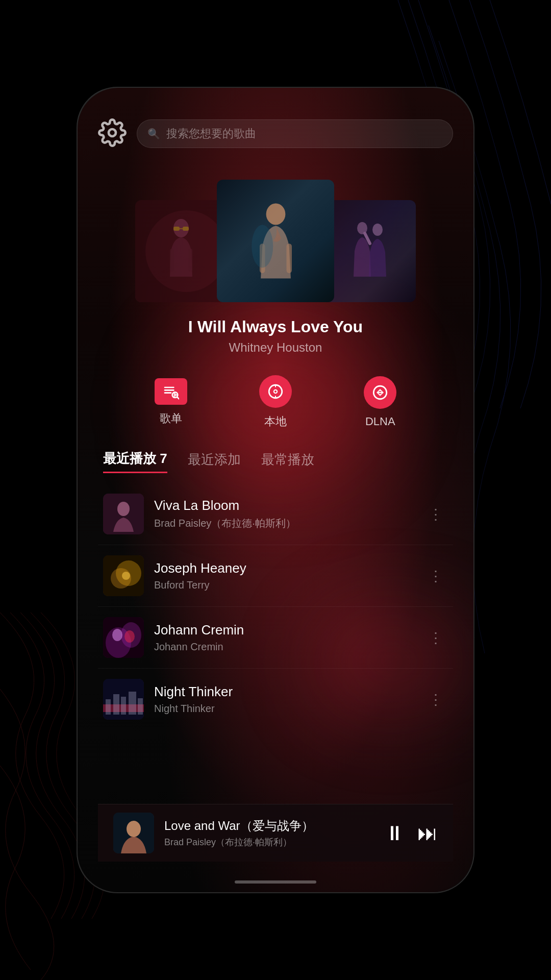  I want to click on np-controls: ⏸ ⏭, so click(411, 833).